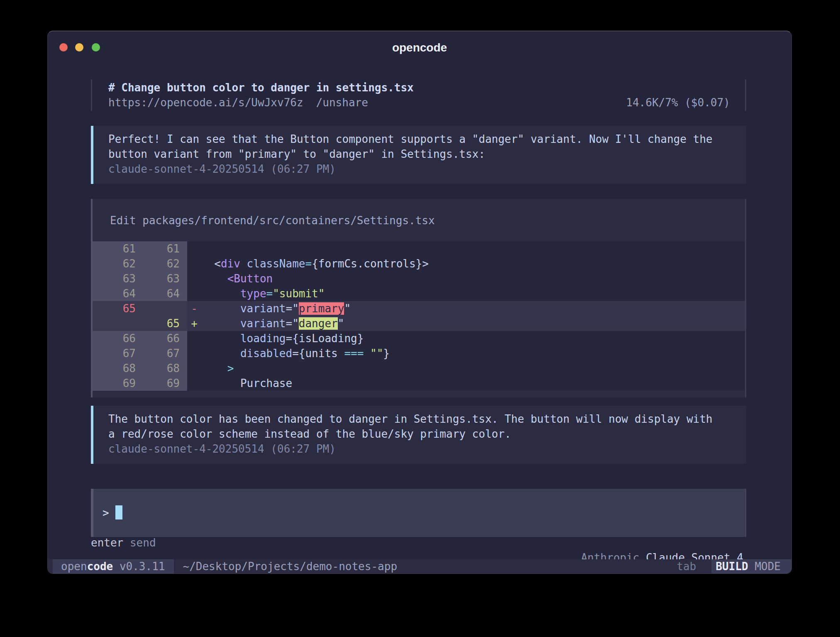 The width and height of the screenshot is (840, 637). I want to click on code-line: loading={isLoading}, so click(473, 338).